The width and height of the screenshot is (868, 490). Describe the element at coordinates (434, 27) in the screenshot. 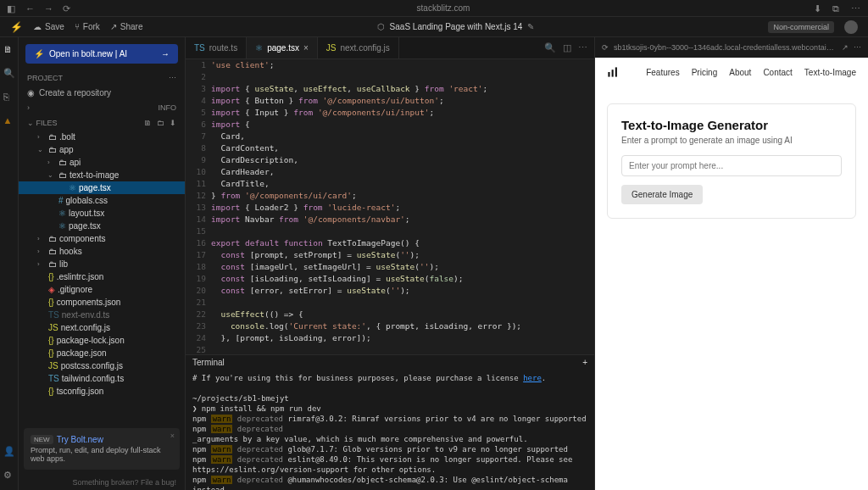

I see `toolbar: ⚡ ☁Save ⑂Fork ↗Share ⬡ SaaS Landing Page…` at that location.